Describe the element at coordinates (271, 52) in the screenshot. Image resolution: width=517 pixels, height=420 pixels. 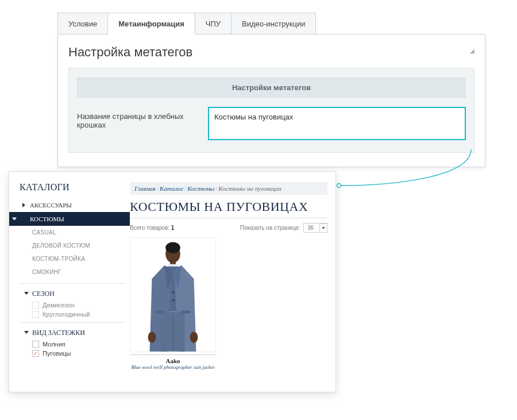
I see `panel-title: Настройка метатегов ◢` at that location.